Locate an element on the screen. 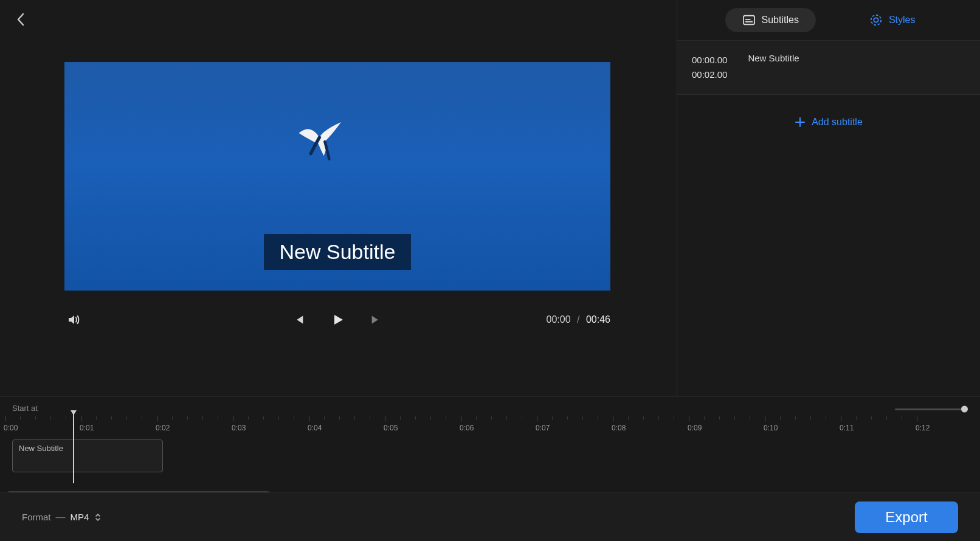 This screenshot has width=980, height=541. volume-button is located at coordinates (74, 320).